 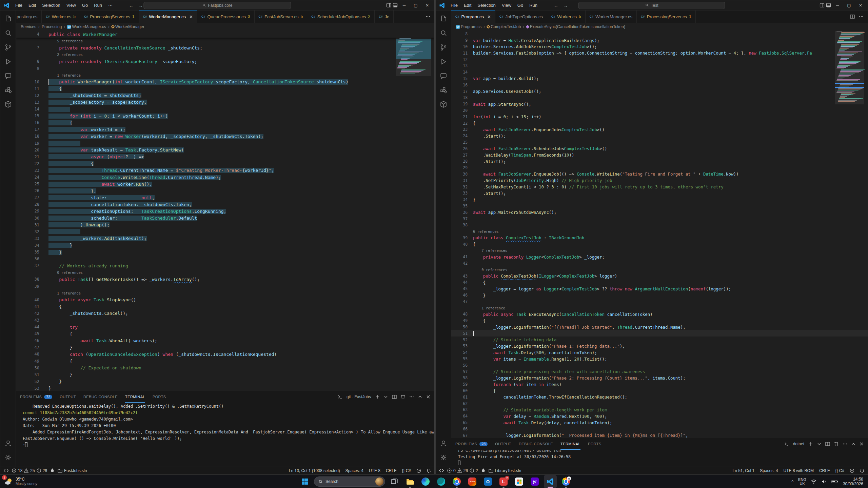 I want to click on tray-chevron-icon: ^, so click(x=792, y=482).